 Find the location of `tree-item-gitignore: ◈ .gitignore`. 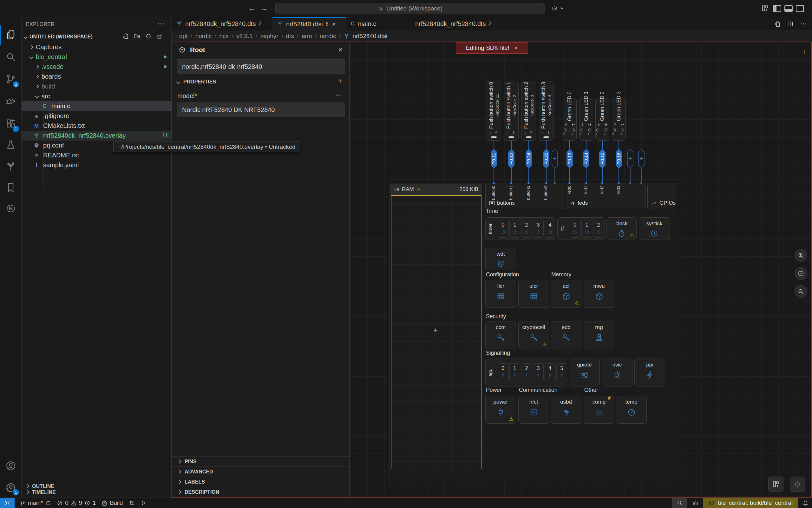

tree-item-gitignore: ◈ .gitignore is located at coordinates (97, 116).